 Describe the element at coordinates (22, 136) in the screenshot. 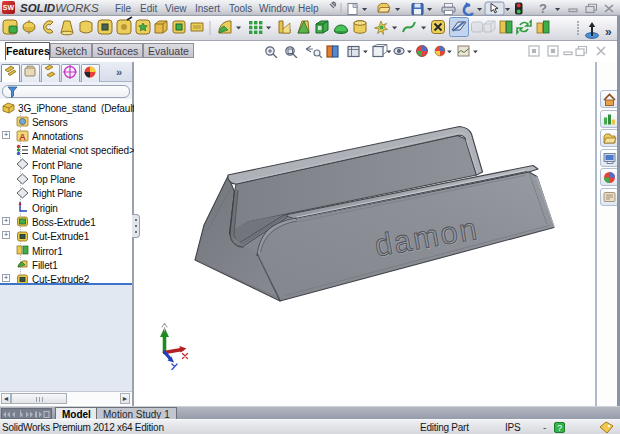

I see `svg-text: A` at that location.